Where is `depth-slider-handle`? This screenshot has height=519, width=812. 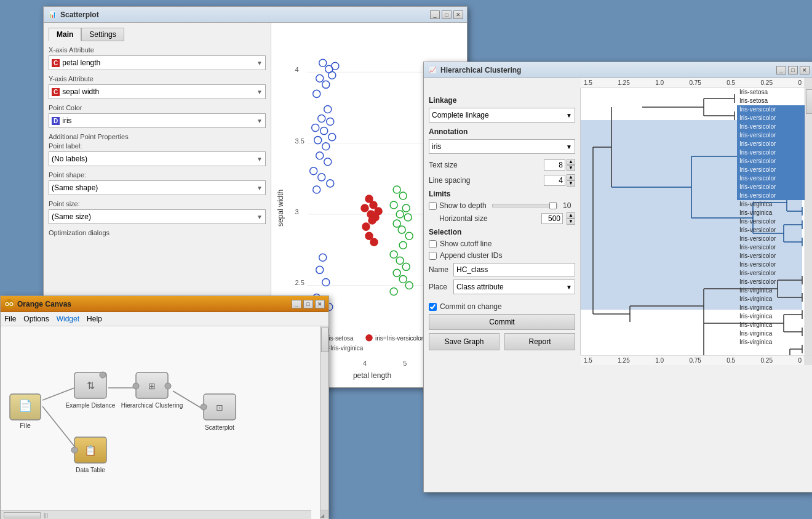
depth-slider-handle is located at coordinates (553, 206).